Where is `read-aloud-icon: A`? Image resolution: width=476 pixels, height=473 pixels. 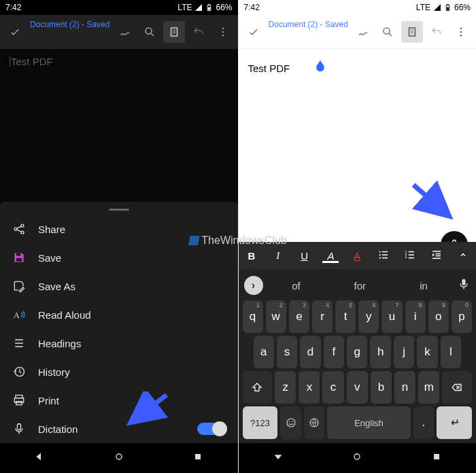 read-aloud-icon: A is located at coordinates (19, 315).